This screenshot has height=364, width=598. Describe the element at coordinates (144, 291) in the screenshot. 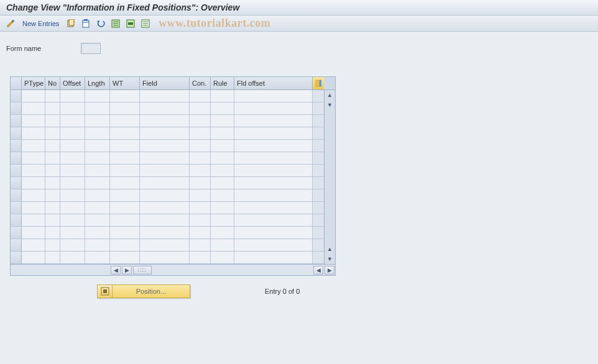

I see `position-button: Position...` at that location.